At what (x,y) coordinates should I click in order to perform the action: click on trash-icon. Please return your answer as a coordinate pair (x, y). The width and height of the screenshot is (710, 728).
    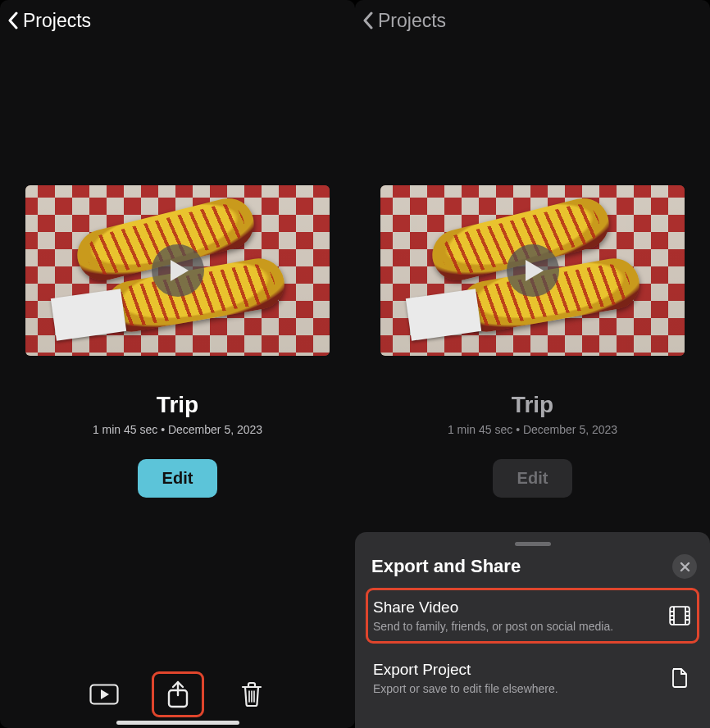
    Looking at the image, I should click on (252, 694).